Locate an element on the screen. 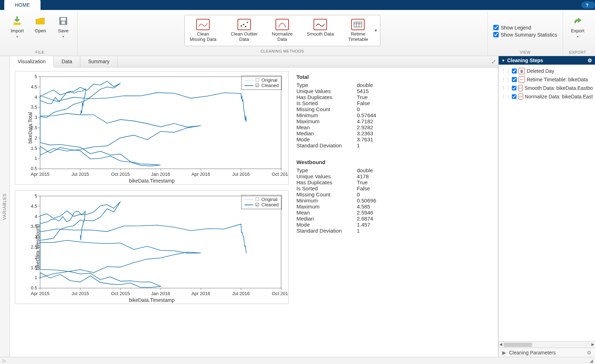 This screenshot has height=364, width=595. ribbon-group-cleaning: Clean Missing Data Clean Outlier Data No… is located at coordinates (283, 33).